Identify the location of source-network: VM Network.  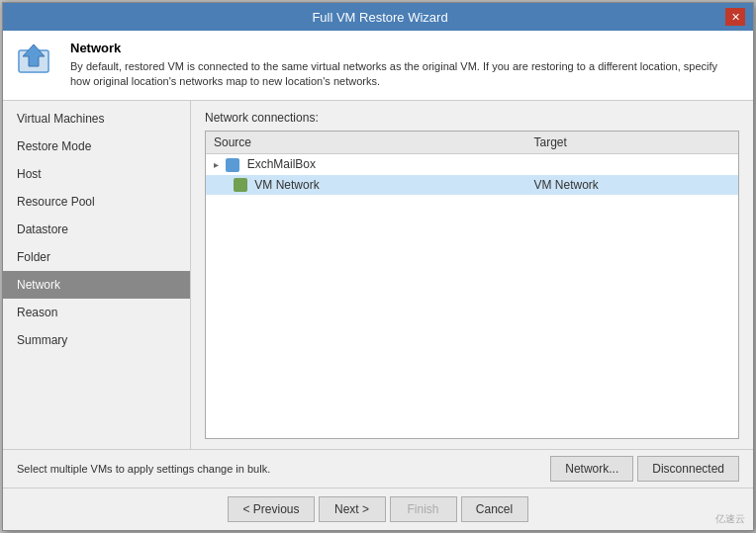
(366, 186).